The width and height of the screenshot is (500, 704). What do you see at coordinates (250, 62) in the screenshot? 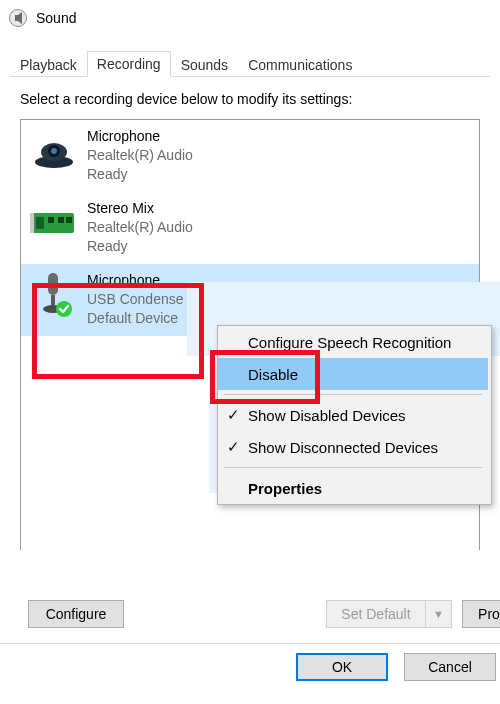
I see `tab-strip: Playback Recording Sounds Communications` at bounding box center [250, 62].